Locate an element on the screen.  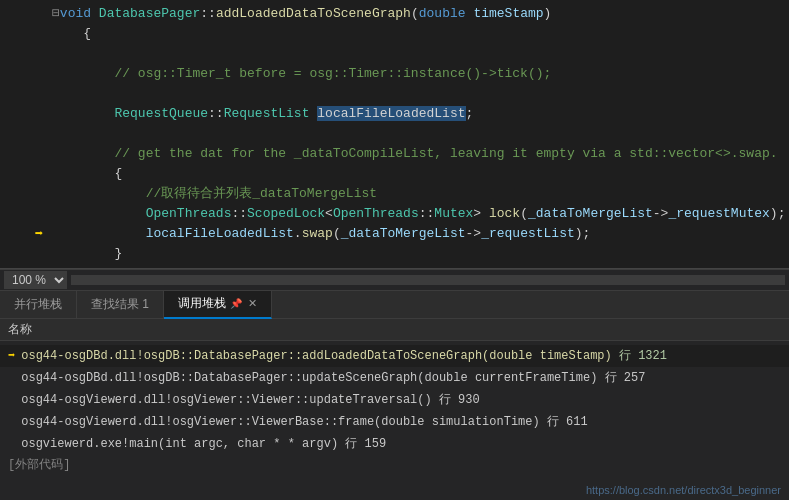
stack-item-4: ➡ osgviewerd.exe!main(int argc, char * *… is located at coordinates (394, 444).